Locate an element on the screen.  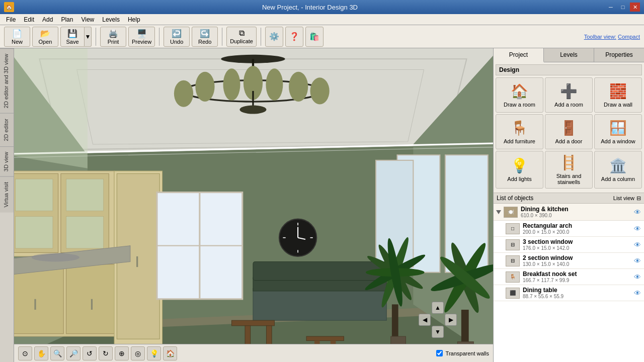
design-btn-stairs-and-stairwells: 🪜Stairs and stairwells is located at coordinates (569, 170).